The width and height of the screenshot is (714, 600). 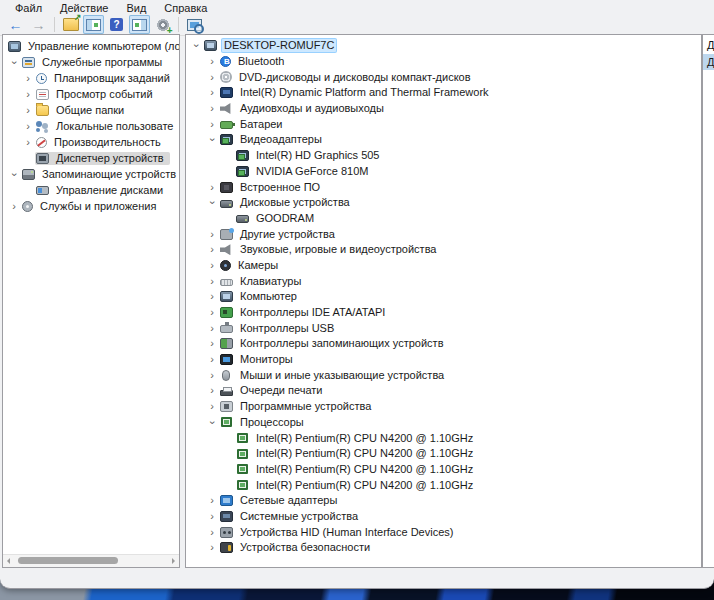 What do you see at coordinates (444, 391) in the screenshot?
I see `tree-row: ›Очереди печати` at bounding box center [444, 391].